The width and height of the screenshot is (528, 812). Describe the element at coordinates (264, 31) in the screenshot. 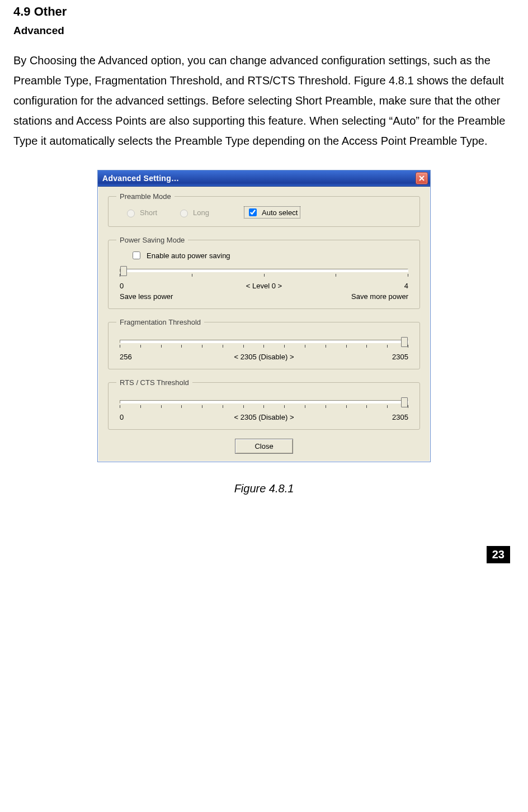

I see `sub-heading: Advanced` at that location.